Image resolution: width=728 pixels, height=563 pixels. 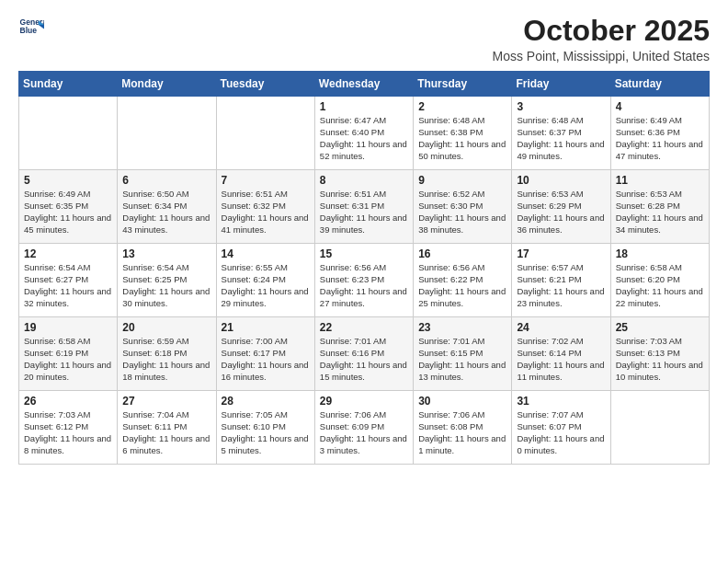 I want to click on calendar-cell: 28Sunrise: 7:05 AMSunset: 6:10 PMDayligh…, so click(x=265, y=428).